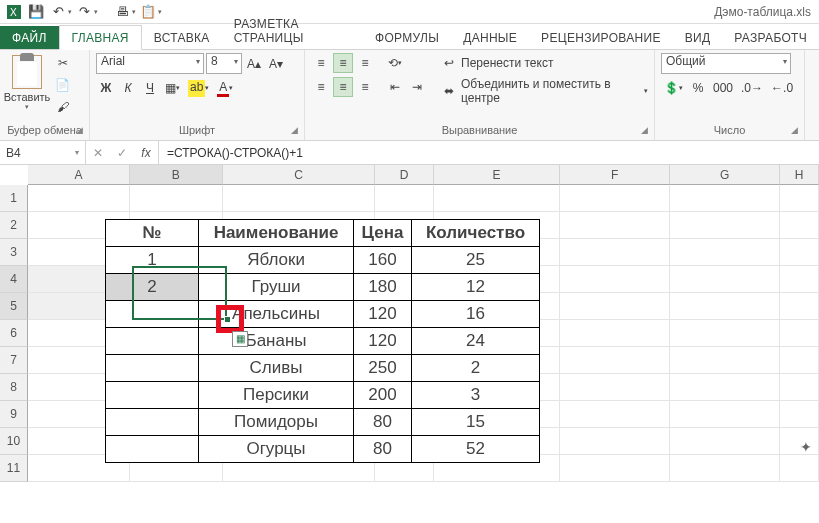 This screenshot has width=819, height=523. Describe the element at coordinates (276, 234) in the screenshot. I see `header-name: Наименование` at that location.